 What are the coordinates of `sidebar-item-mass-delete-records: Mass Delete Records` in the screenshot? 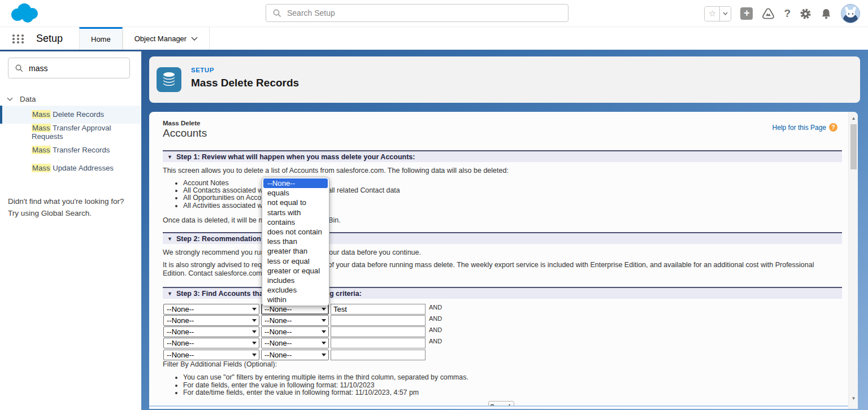 It's located at (71, 115).